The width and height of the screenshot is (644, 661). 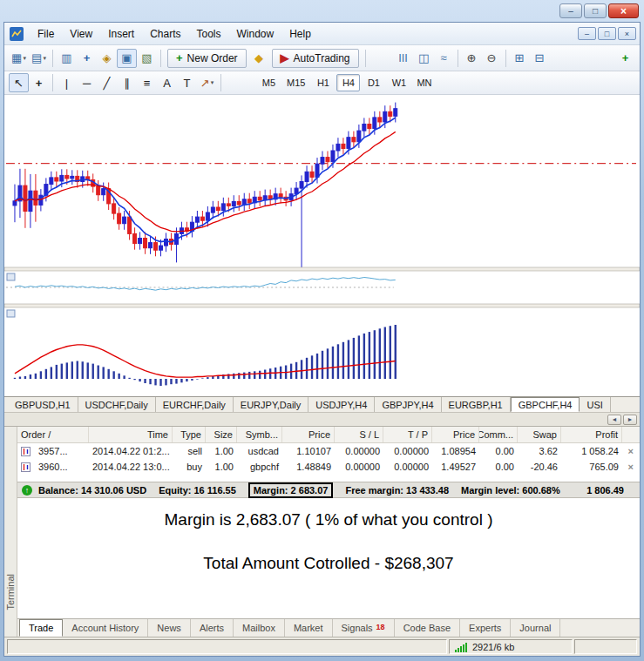 What do you see at coordinates (359, 435) in the screenshot?
I see `column-header-sl: S / L` at bounding box center [359, 435].